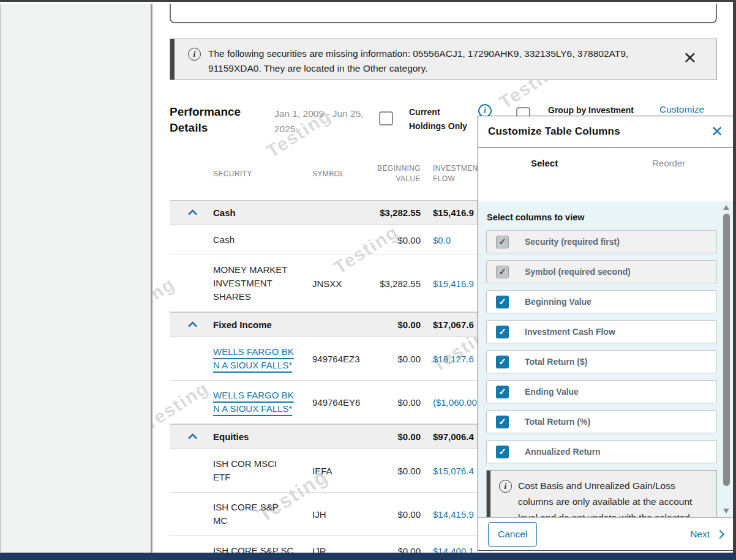  What do you see at coordinates (342, 550) in the screenshot?
I see `symbol-cell: IJR` at bounding box center [342, 550].